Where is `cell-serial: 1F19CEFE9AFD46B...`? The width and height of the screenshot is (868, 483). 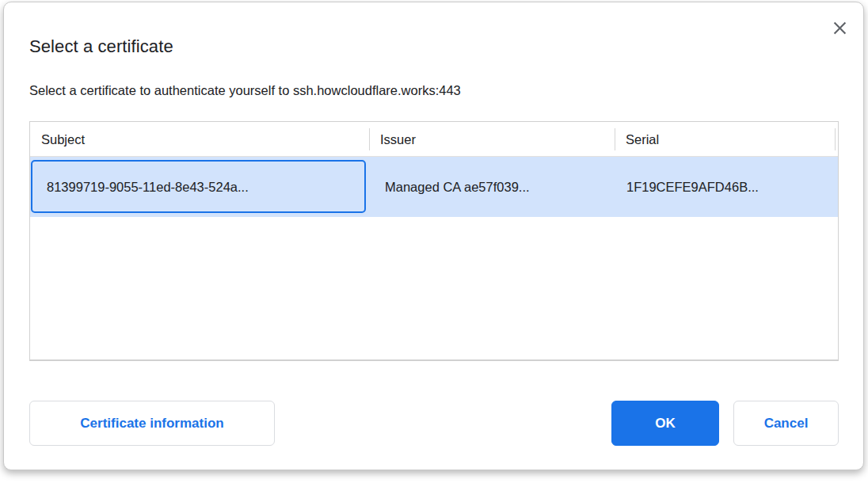 cell-serial: 1F19CEFE9AFD46B... is located at coordinates (725, 187).